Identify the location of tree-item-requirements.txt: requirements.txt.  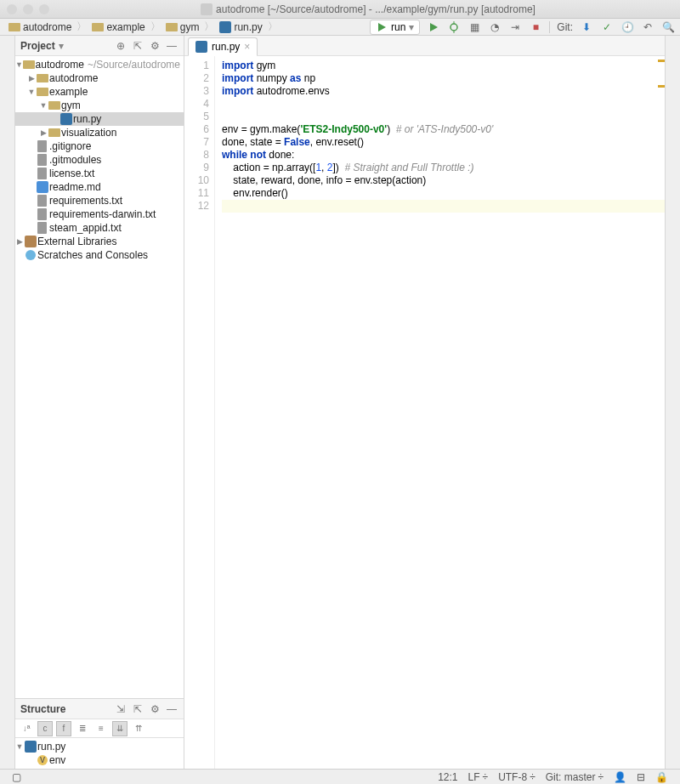
(99, 201).